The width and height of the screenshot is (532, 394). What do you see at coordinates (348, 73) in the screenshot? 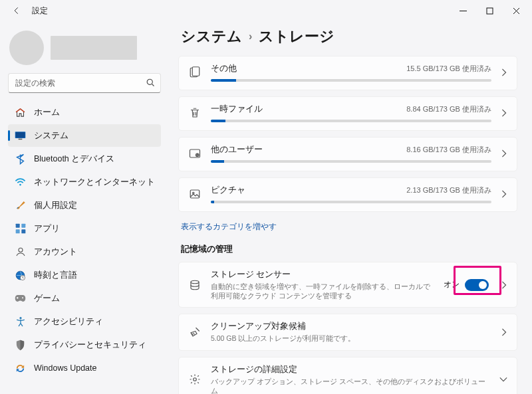
I see `storage-item-other: その他 15.5 GB/173 GB 使用済み` at bounding box center [348, 73].